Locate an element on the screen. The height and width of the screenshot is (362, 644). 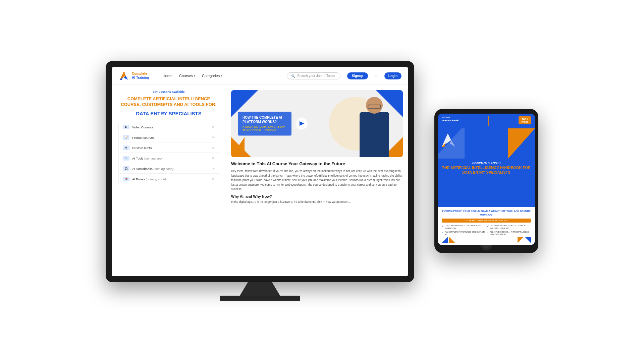
ai-tools-icon: 🔧 is located at coordinates (126, 158).